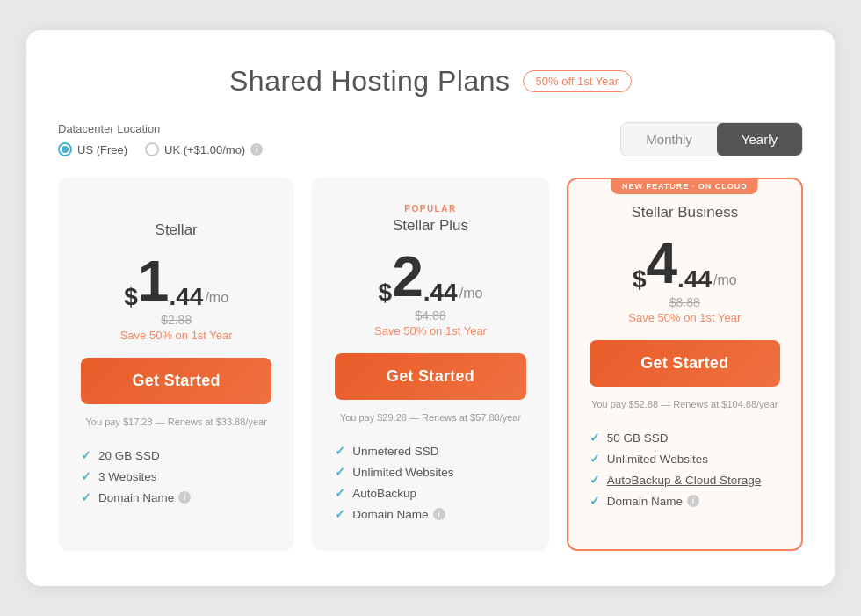 The image size is (861, 616). Describe the element at coordinates (430, 493) in the screenshot. I see `feature-item: ✓ AutoBackup` at that location.